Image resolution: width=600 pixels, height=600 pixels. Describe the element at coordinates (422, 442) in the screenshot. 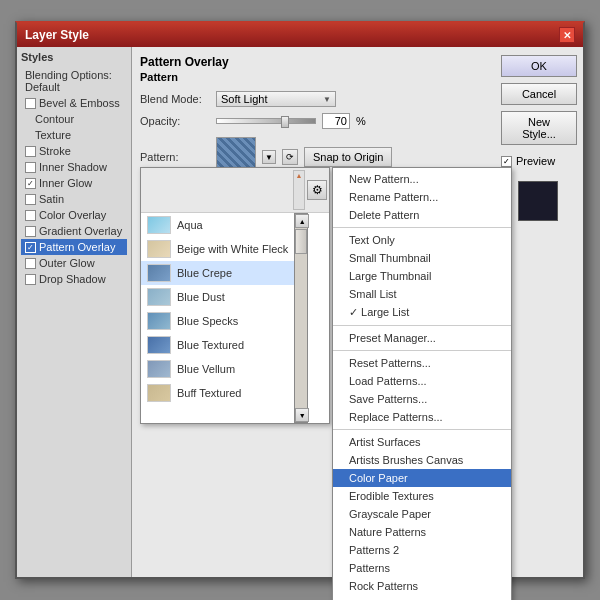

I see `ctx-artist-surfaces: Artist Surfaces` at that location.